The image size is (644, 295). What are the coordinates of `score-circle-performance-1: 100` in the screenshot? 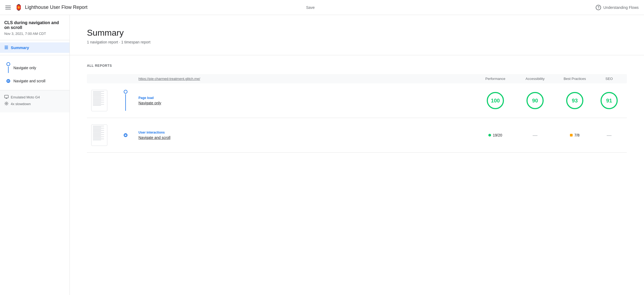 It's located at (495, 101).